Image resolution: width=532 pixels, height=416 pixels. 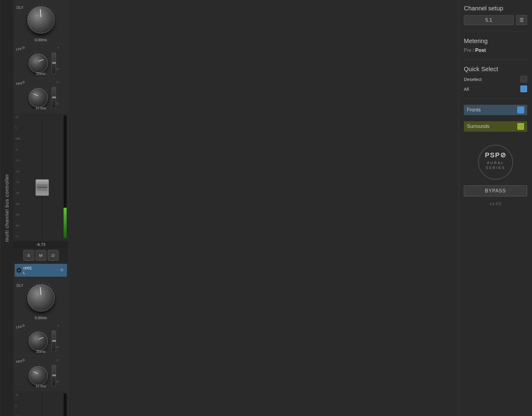 I want to click on hpf-slope-handle-ch02, so click(x=54, y=375).